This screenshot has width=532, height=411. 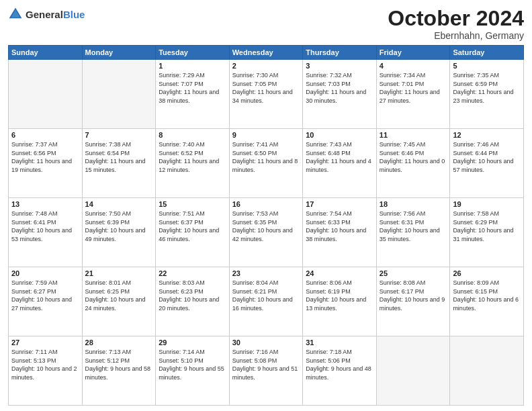 I want to click on calendar-cell: 20Sunrise: 7:59 AM Sunset: 6:27 PM Dayli…, so click(x=46, y=302).